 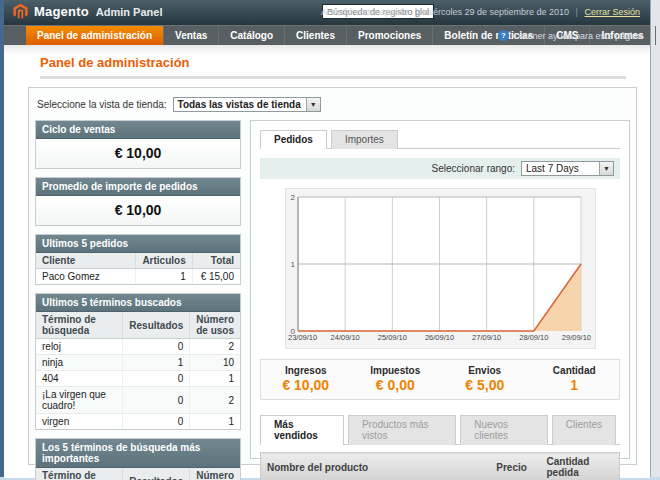 I want to click on table-cell: 2, so click(x=215, y=347).